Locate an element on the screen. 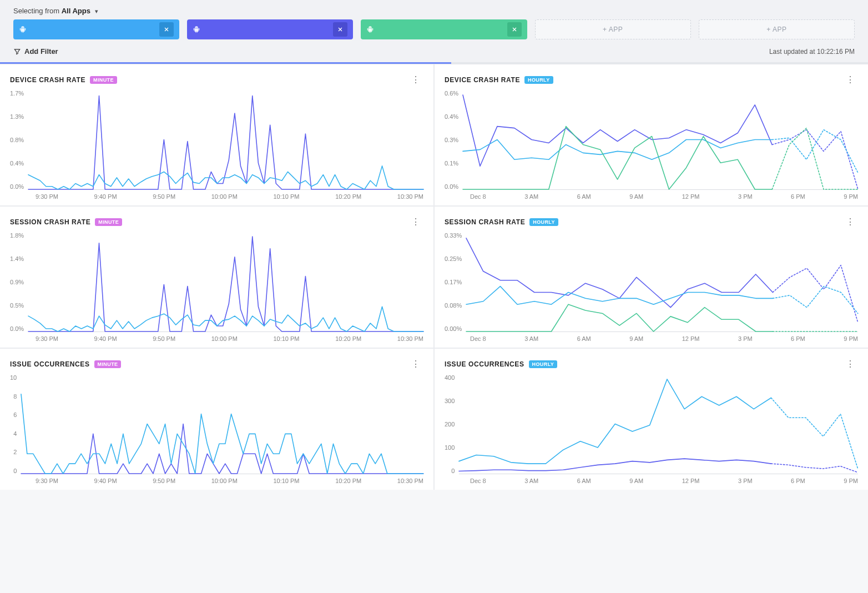 The width and height of the screenshot is (868, 593). series-green is located at coordinates (619, 318).